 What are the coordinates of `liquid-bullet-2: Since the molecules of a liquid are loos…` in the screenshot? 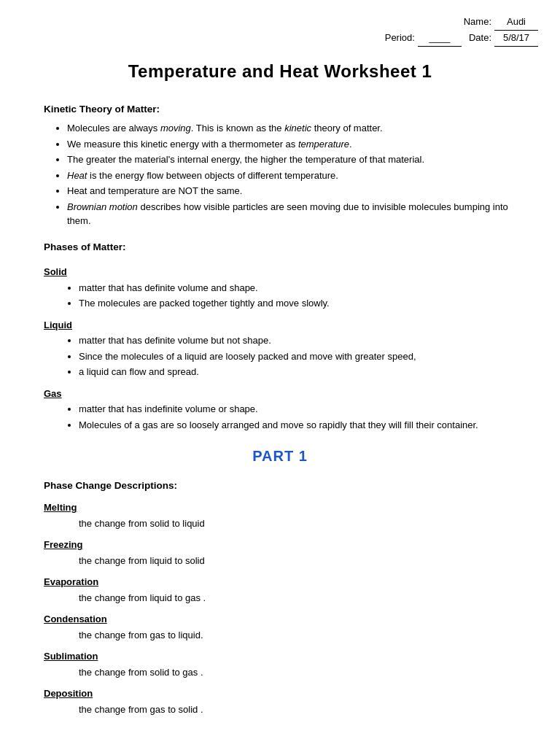 It's located at (298, 357).